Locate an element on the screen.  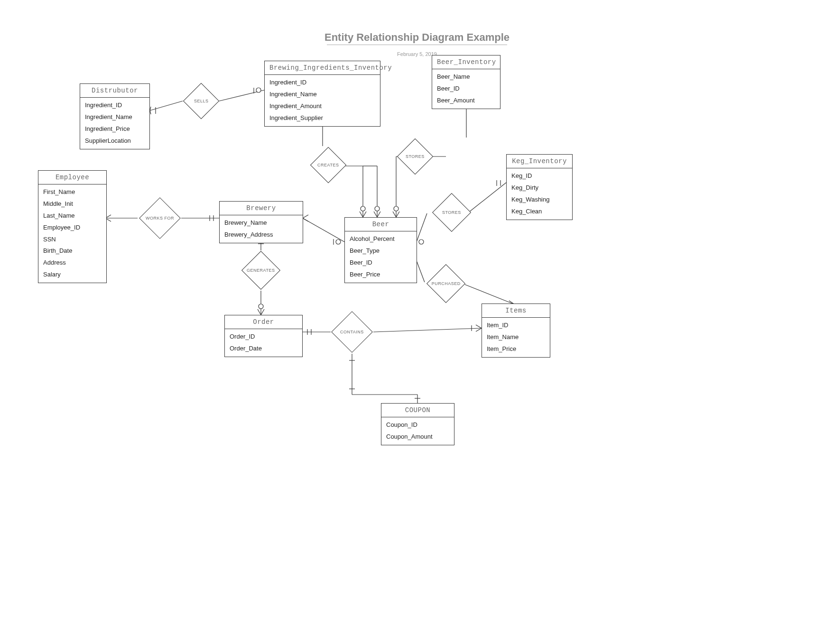
entity-header: Brewing_Ingredients_Inventory is located at coordinates (323, 68).